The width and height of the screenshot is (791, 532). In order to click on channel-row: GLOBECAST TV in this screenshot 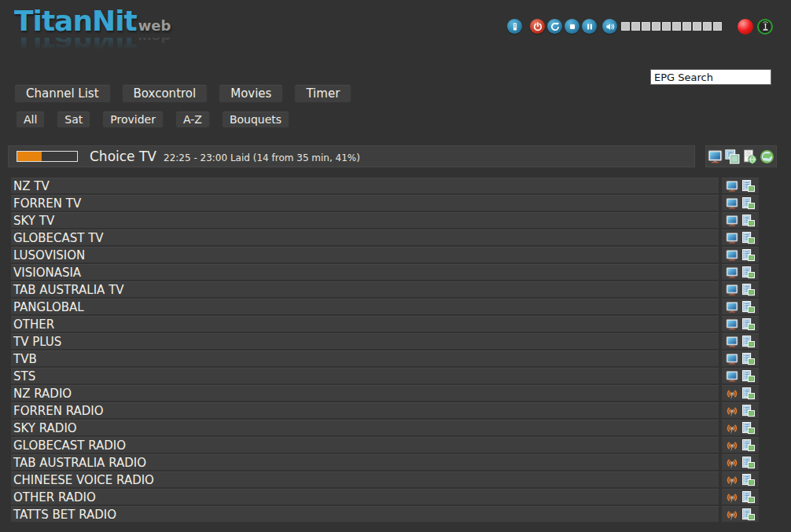, I will do `click(365, 237)`.